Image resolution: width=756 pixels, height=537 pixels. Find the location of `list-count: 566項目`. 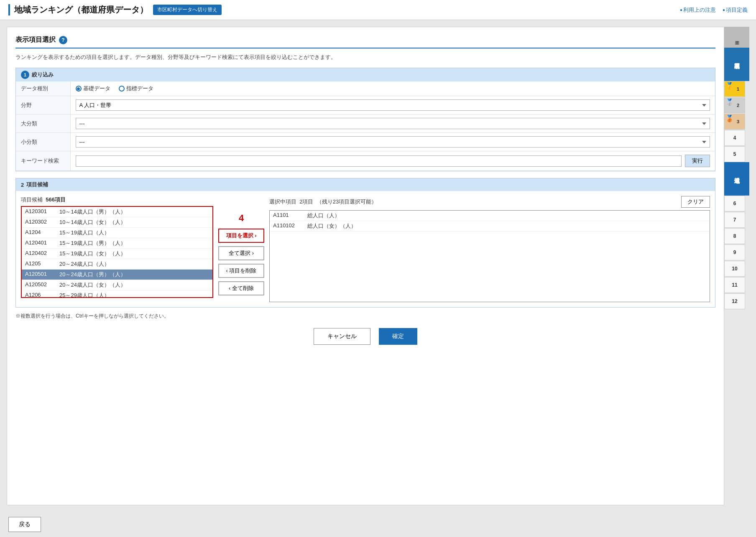

list-count: 566項目 is located at coordinates (56, 200).